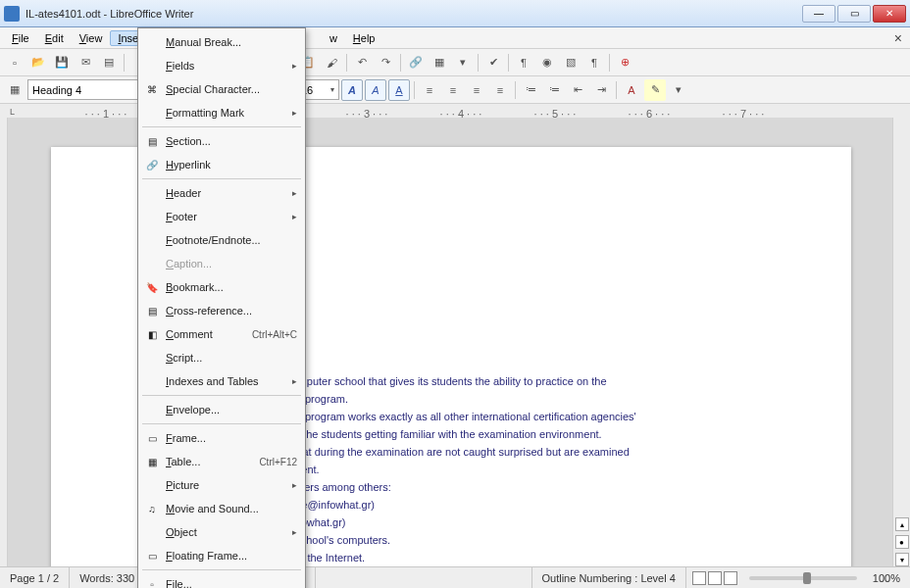  What do you see at coordinates (399, 90) in the screenshot?
I see `underline-icon: A` at bounding box center [399, 90].